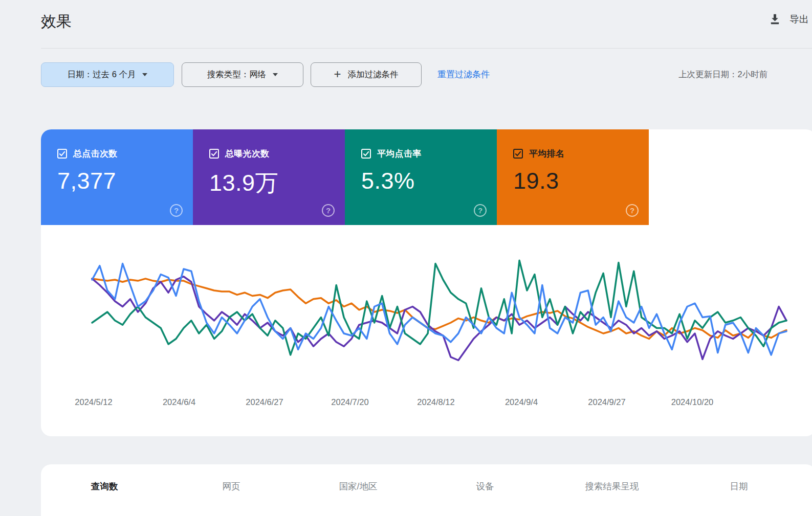 This screenshot has width=812, height=516. What do you see at coordinates (739, 486) in the screenshot?
I see `tab-dates: 日期` at bounding box center [739, 486].